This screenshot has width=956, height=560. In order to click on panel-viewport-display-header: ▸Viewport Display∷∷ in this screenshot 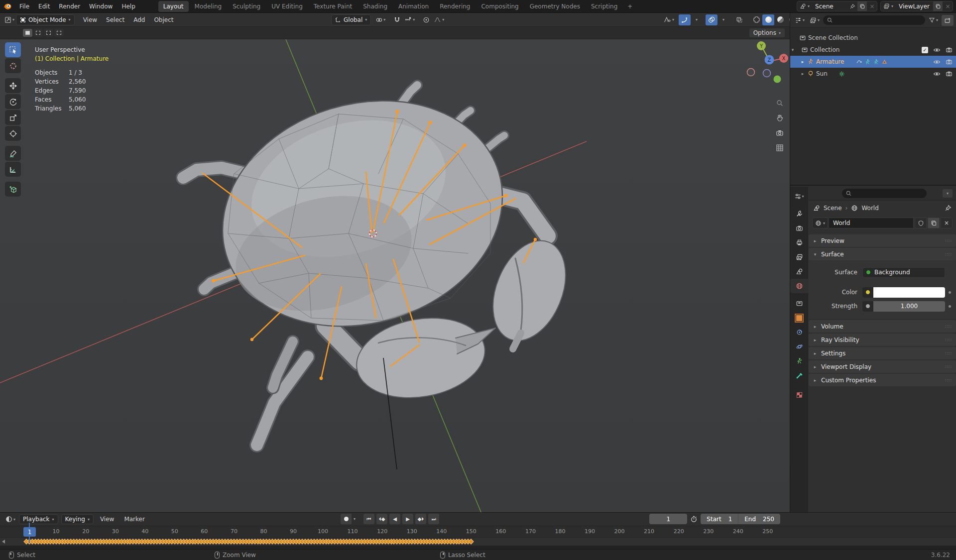, I will do `click(882, 366)`.